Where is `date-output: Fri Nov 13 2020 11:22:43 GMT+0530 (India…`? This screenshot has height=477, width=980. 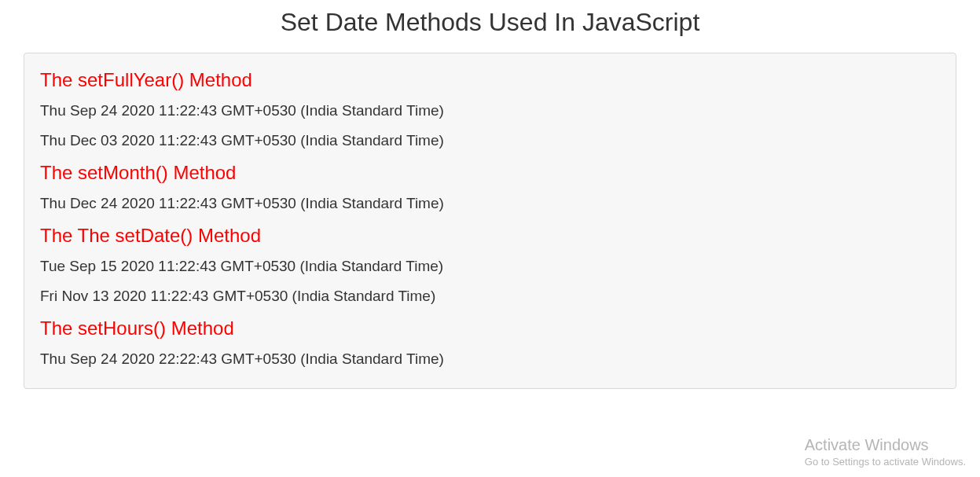
date-output: Fri Nov 13 2020 11:22:43 GMT+0530 (India… is located at coordinates (490, 296).